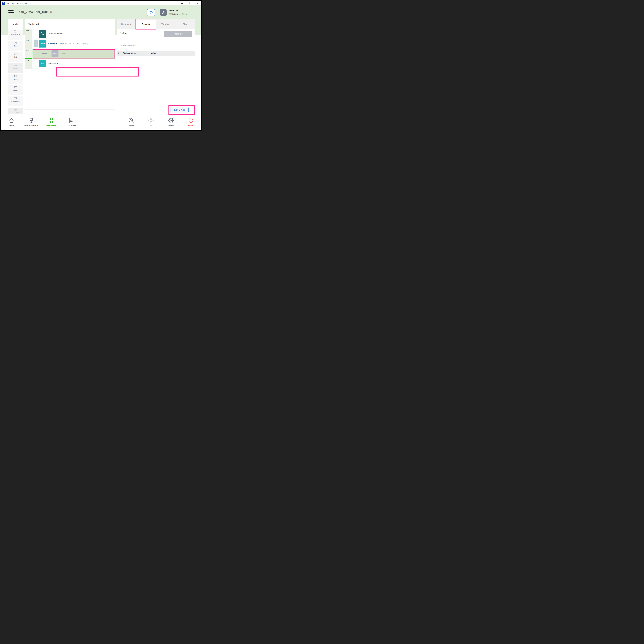  I want to click on column-hash: #, so click(119, 53).